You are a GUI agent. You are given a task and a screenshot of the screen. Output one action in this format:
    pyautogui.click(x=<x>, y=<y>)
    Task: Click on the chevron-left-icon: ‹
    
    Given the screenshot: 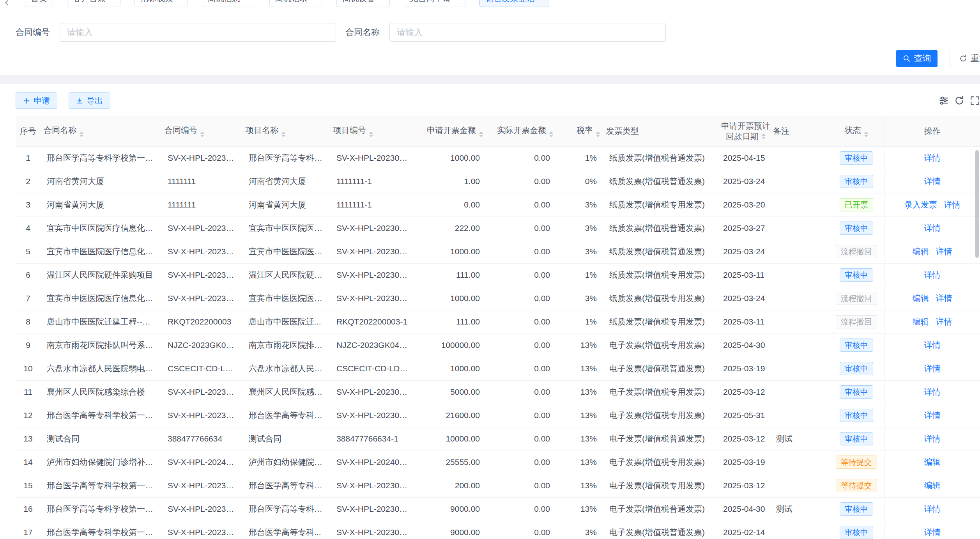 What is the action you would take?
    pyautogui.click(x=7, y=4)
    